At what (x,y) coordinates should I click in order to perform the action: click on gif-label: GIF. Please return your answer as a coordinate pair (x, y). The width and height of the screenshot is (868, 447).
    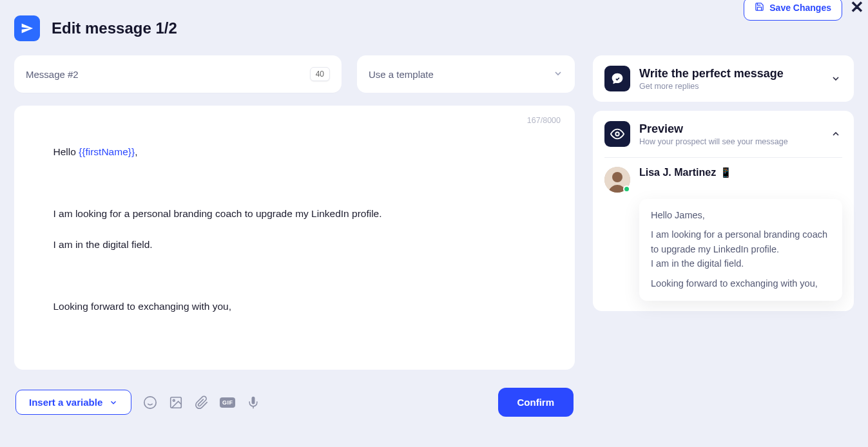
    Looking at the image, I should click on (228, 403).